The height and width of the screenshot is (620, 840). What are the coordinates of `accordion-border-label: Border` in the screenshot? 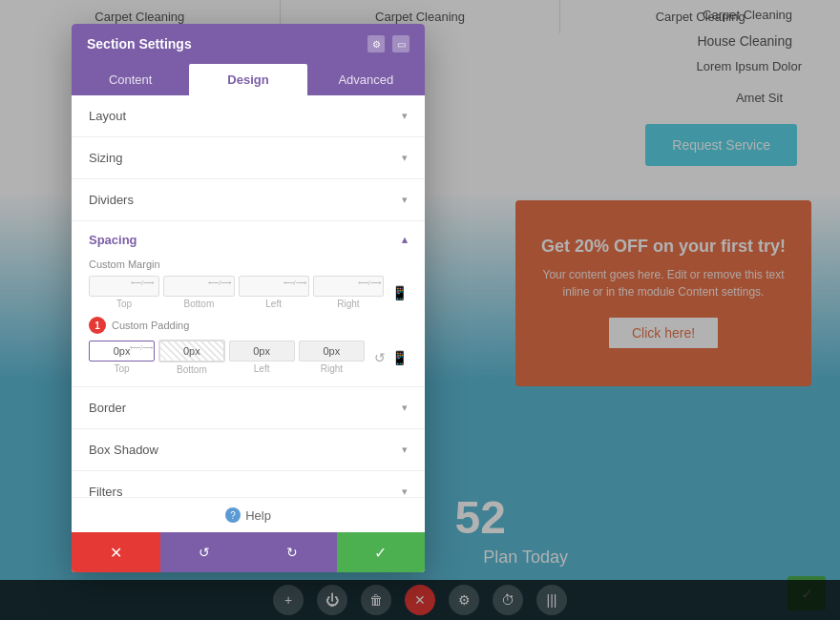 It's located at (107, 408).